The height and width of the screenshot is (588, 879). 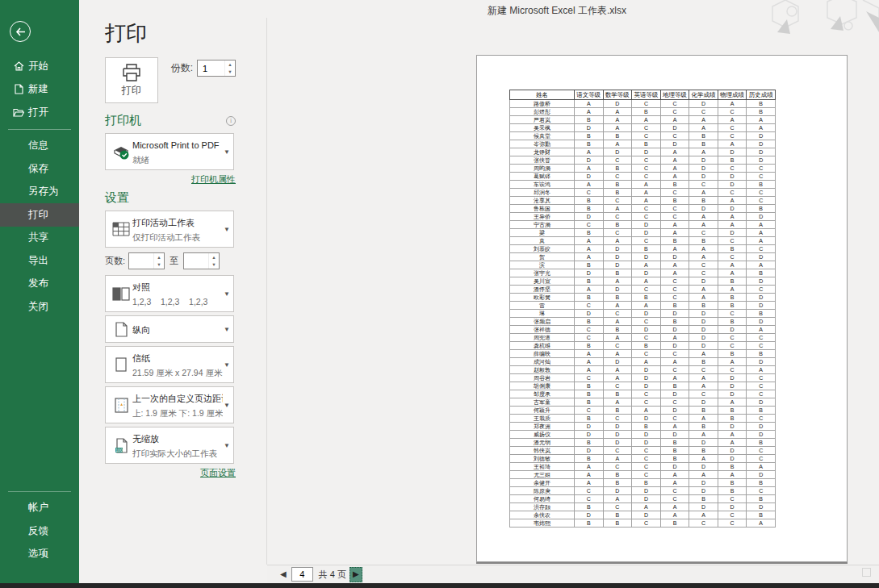 I want to click on pages-to-input, so click(x=196, y=261).